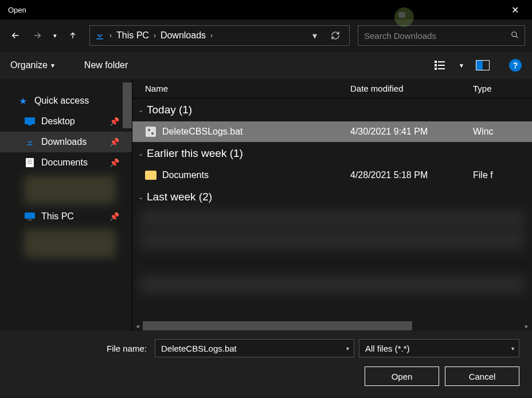  Describe the element at coordinates (66, 142) in the screenshot. I see `sidebar-item-downloads: Downloads 📌` at that location.